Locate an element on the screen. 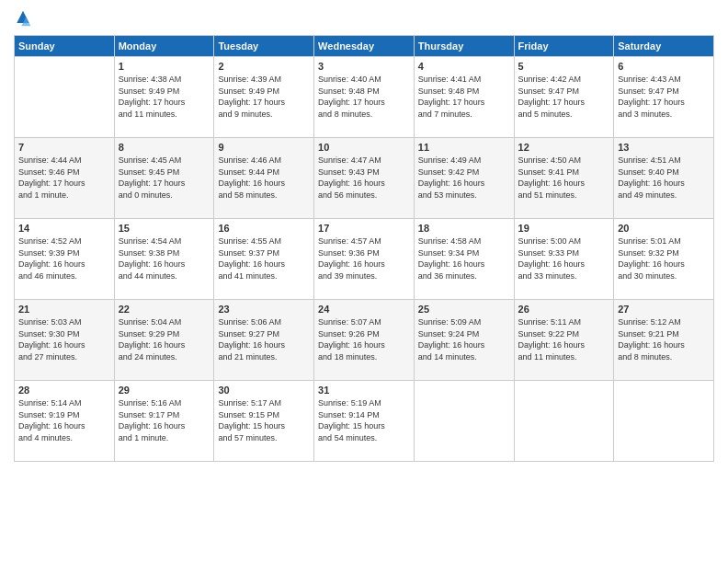  day-info: Sunrise: 4:55 AM Sunset: 9:37 PM Dayligh… is located at coordinates (264, 259).